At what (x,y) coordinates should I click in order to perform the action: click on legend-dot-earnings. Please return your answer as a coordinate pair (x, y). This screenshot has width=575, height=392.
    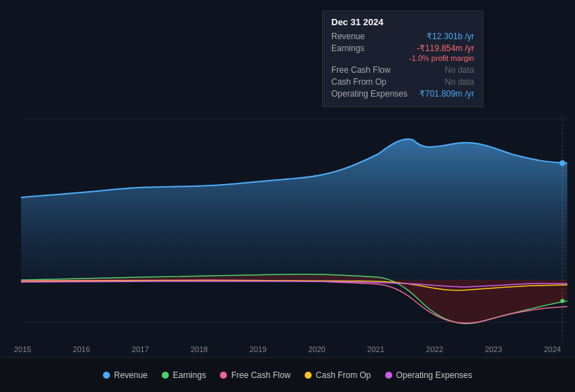
    Looking at the image, I should click on (165, 375).